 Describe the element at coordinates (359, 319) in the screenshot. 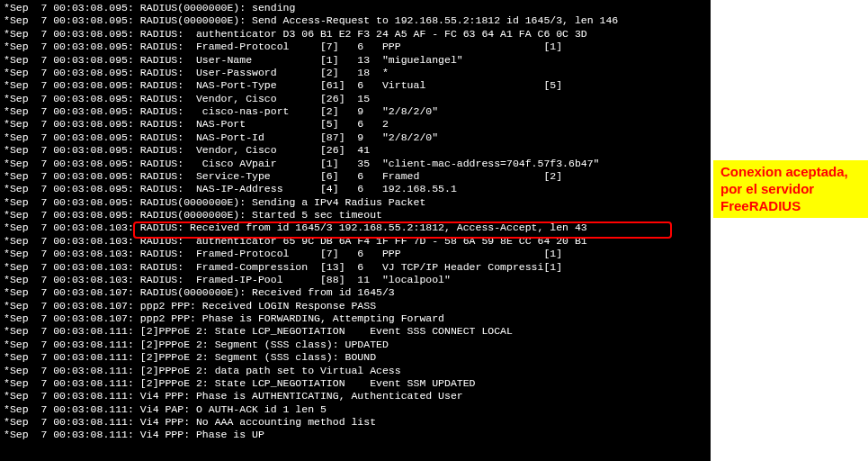

I see `log-line: *Sep 7 00:03:08.107: ppp2 PPP: Phase is …` at that location.